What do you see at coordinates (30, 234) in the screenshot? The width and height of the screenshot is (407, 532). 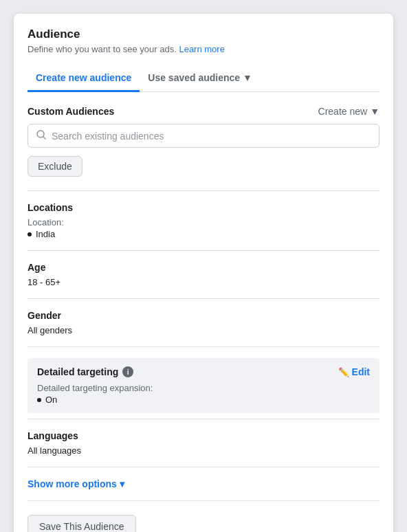 I see `bullet-dot` at bounding box center [30, 234].